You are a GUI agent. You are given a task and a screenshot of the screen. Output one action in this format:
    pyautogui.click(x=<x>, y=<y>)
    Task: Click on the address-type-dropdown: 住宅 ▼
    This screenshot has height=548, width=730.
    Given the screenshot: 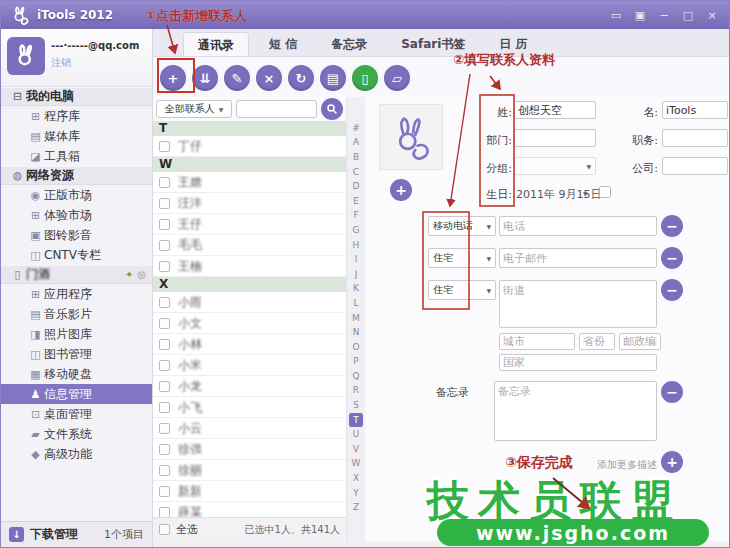 What is the action you would take?
    pyautogui.click(x=462, y=290)
    